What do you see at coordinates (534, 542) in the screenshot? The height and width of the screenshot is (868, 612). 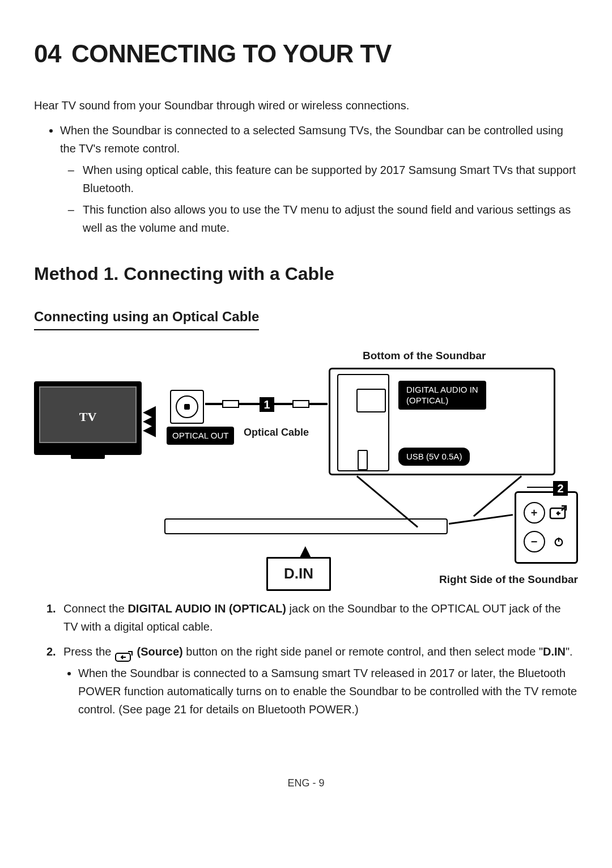 I see `volume-down-button-icon: −` at bounding box center [534, 542].